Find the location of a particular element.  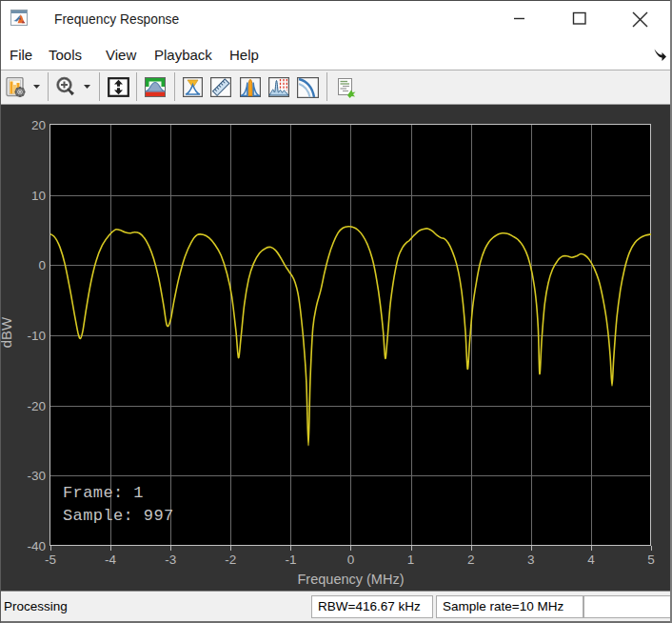

svg-text: -10 is located at coordinates (36, 335).